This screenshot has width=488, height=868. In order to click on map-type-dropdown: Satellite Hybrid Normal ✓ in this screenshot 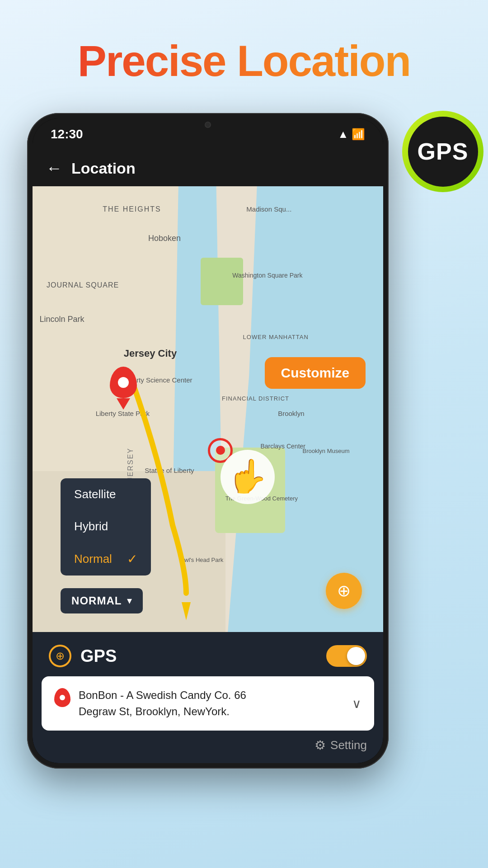, I will do `click(106, 527)`.